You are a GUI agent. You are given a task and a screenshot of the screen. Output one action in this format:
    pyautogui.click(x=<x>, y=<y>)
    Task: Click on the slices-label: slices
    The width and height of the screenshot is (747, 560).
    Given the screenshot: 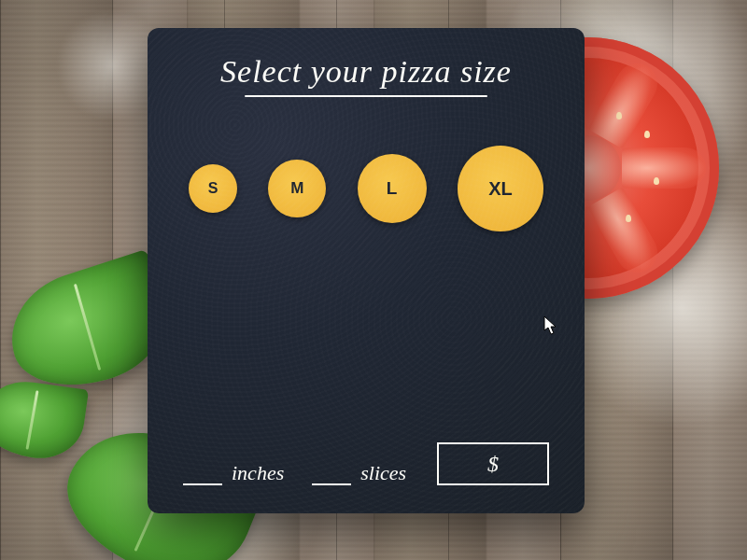 What is the action you would take?
    pyautogui.click(x=383, y=473)
    